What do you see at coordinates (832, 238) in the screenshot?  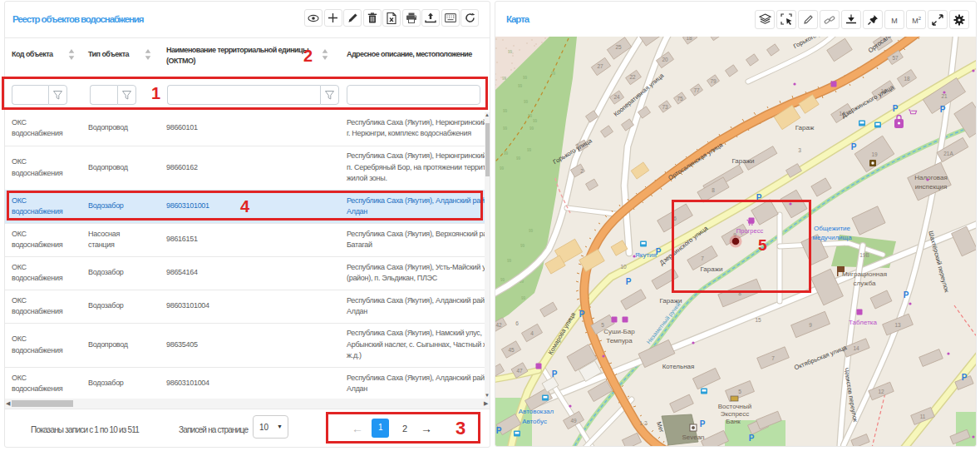 I see `svg-text: медучилища` at bounding box center [832, 238].